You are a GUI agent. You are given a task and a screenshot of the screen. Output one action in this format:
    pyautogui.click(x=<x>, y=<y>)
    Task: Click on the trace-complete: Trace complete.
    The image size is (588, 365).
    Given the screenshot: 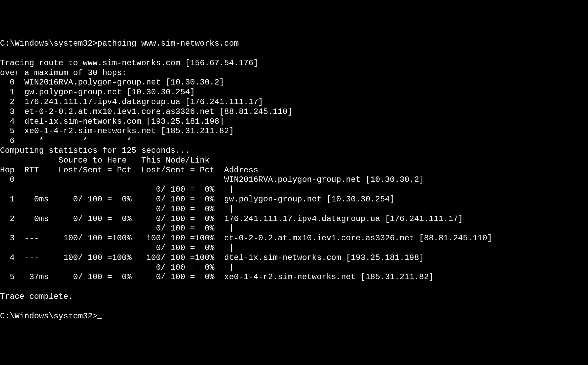 What is the action you would take?
    pyautogui.click(x=37, y=297)
    